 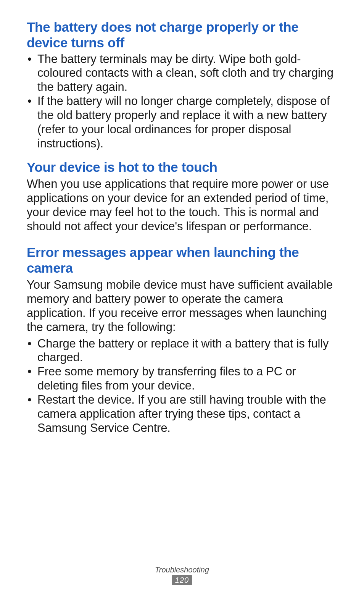 What do you see at coordinates (183, 351) in the screenshot?
I see `list-item-text: Charge the battery or replace it with a …` at bounding box center [183, 351].